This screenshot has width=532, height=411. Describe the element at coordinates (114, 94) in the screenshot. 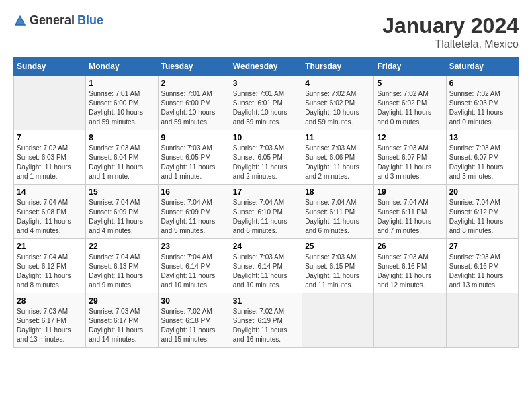

I see `sunrise-text: Sunrise: 7:01 AM` at that location.